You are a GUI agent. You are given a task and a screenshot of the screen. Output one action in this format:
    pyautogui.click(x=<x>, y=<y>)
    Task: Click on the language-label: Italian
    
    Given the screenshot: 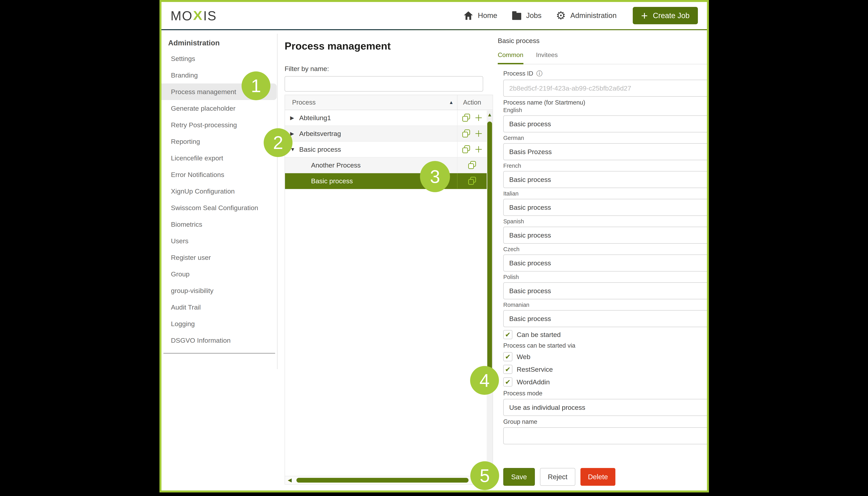 What is the action you would take?
    pyautogui.click(x=605, y=193)
    